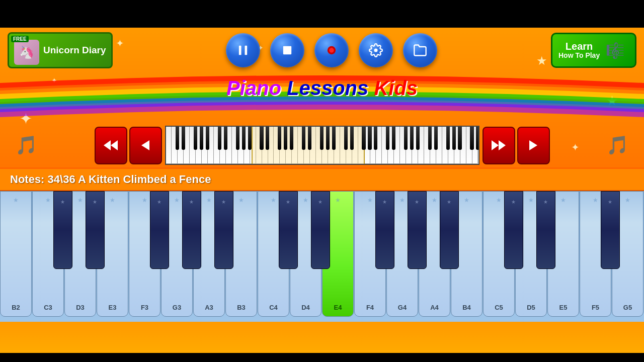 The height and width of the screenshot is (362, 644). I want to click on piano-black-key-C3: ★, so click(63, 230).